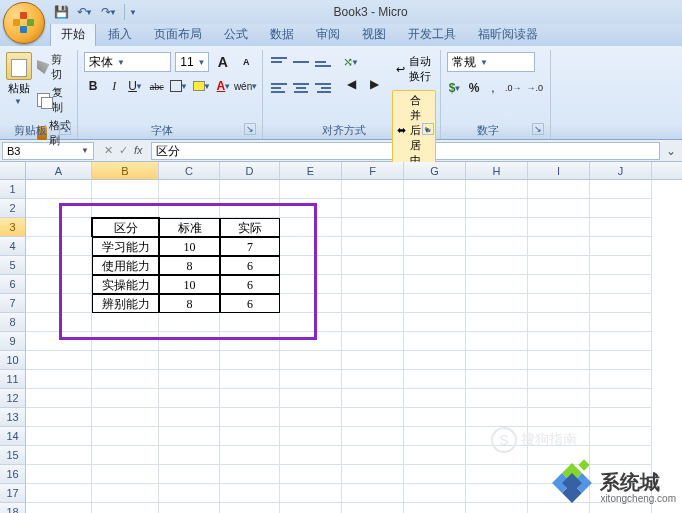 The width and height of the screenshot is (682, 513). Describe the element at coordinates (250, 170) in the screenshot. I see `col-header-D: D` at that location.